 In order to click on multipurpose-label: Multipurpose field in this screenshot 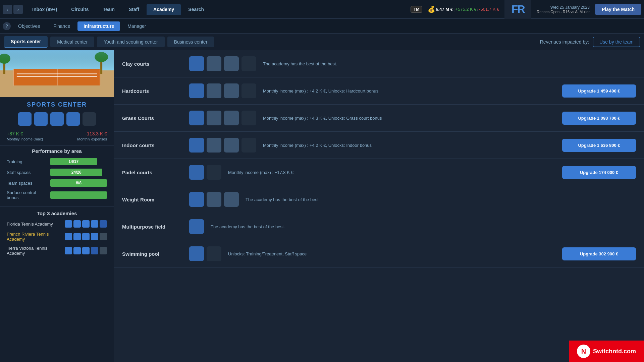, I will do `click(152, 227)`.